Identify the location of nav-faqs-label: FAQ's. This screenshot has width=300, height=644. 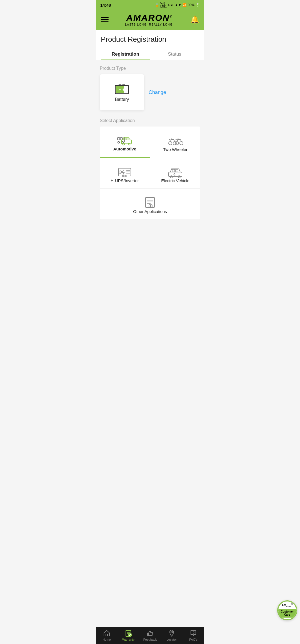
(193, 640).